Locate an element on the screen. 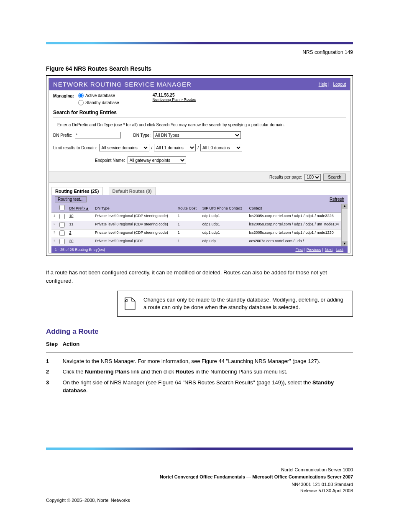 The width and height of the screenshot is (399, 532). endpoint-select: All gateway endpoints is located at coordinates (157, 160).